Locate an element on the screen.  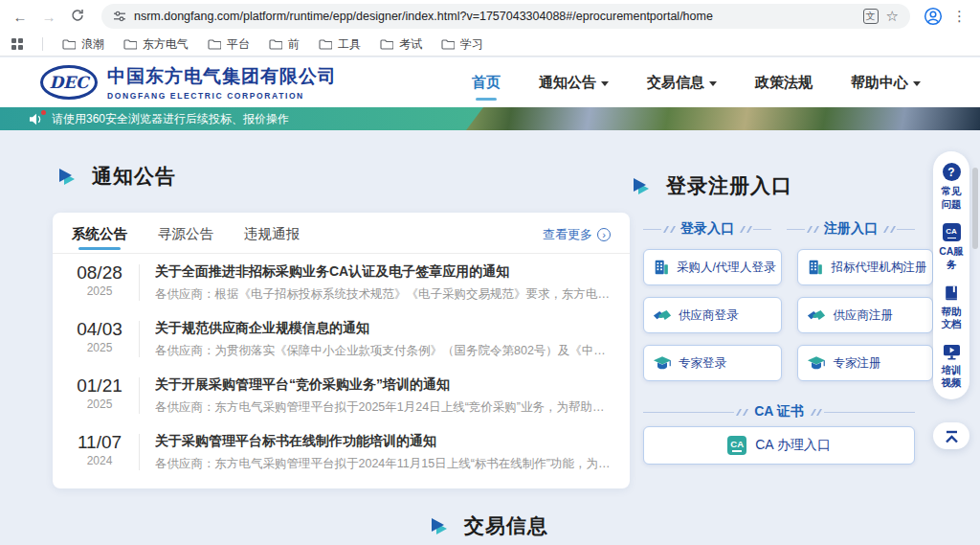
purchaser-agent-login-button: 采购人/代理人登录 is located at coordinates (712, 267).